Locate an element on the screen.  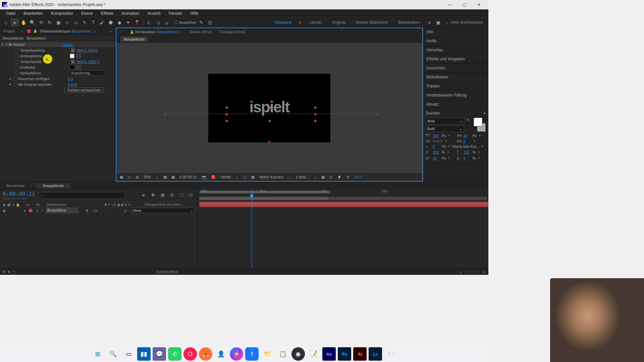
workspace-lernen: Lernen is located at coordinates (315, 22).